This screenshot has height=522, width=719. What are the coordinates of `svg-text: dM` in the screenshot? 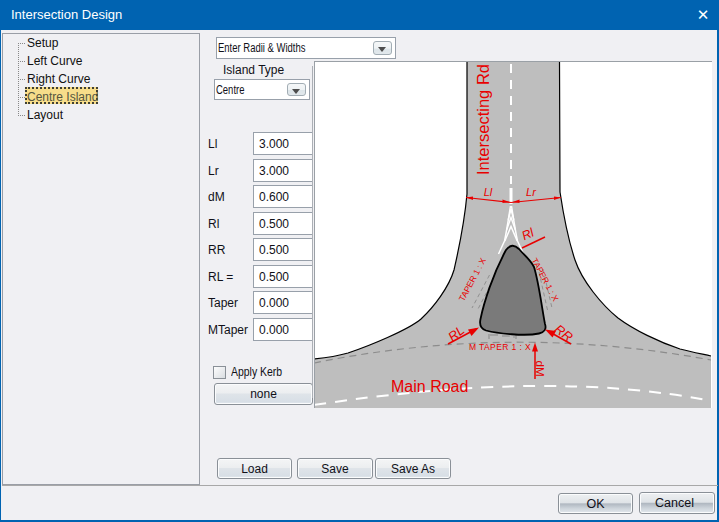 It's located at (540, 369).